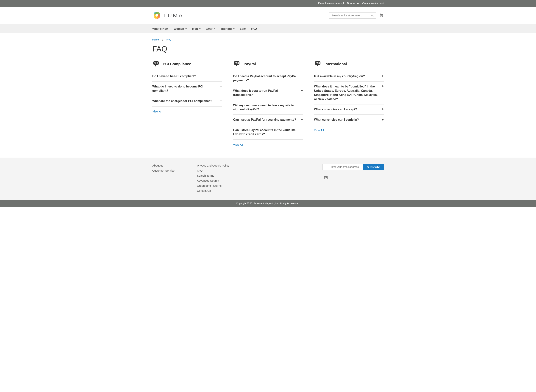 The height and width of the screenshot is (392, 536). I want to click on footer-col-1: About us Customer Service, so click(163, 178).